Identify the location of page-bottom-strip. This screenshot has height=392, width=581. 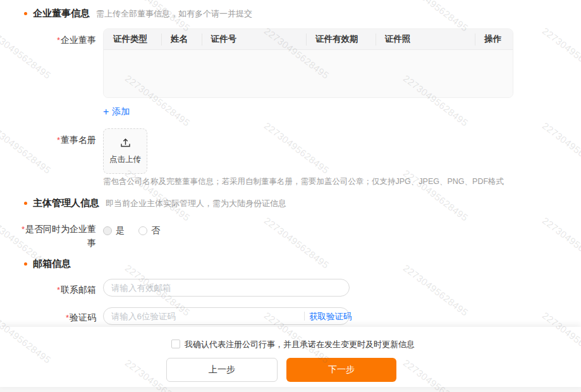
(291, 389).